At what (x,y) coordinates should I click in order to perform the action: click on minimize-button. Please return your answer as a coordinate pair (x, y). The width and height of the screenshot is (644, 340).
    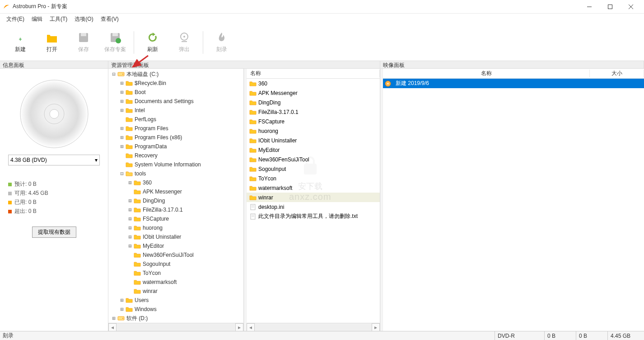
    Looking at the image, I should click on (589, 7).